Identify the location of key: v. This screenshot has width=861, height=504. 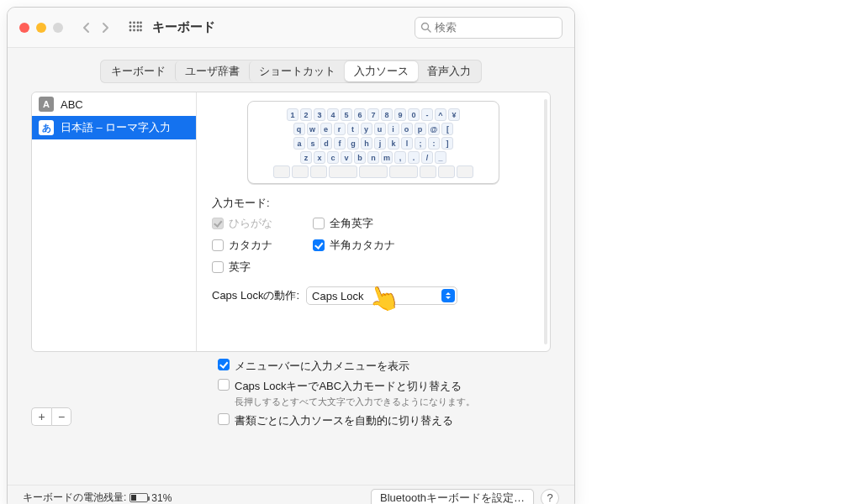
(346, 158).